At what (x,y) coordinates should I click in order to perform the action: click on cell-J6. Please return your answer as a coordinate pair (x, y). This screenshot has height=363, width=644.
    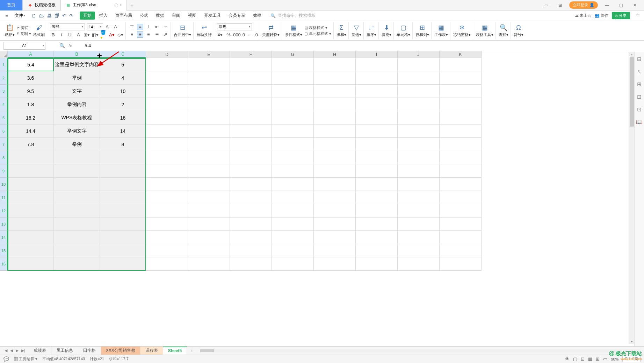
    Looking at the image, I should click on (419, 131).